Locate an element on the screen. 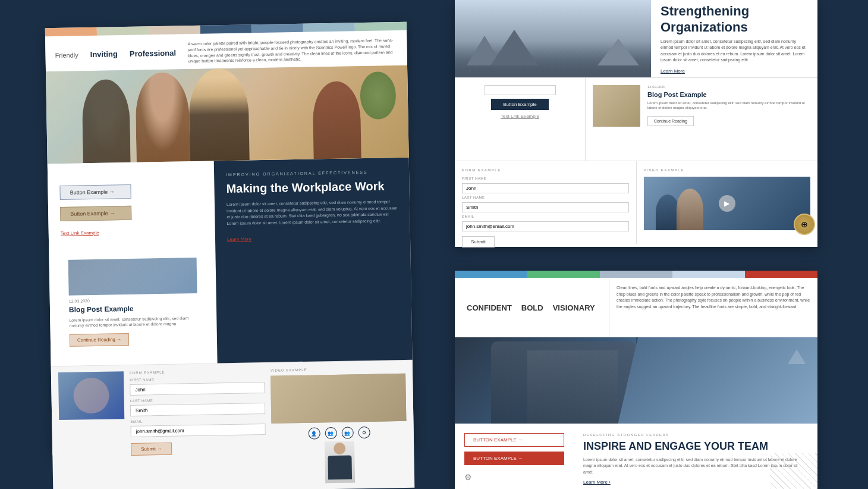  text-link-example: Text Link Example is located at coordinates (520, 117).